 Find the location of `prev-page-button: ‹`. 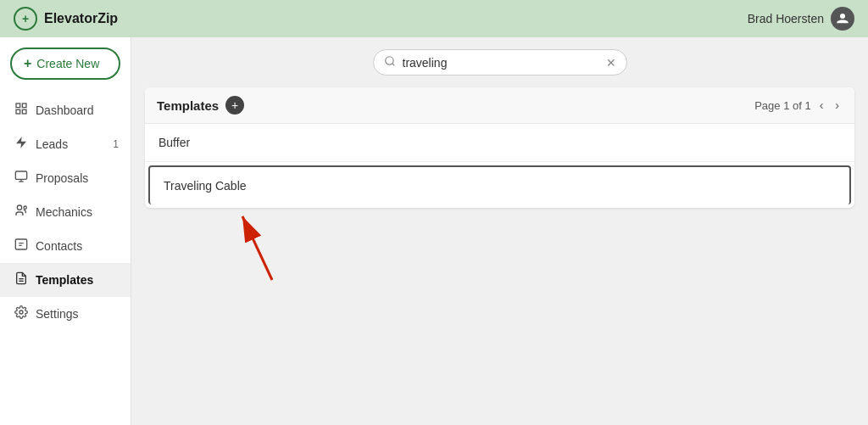

prev-page-button: ‹ is located at coordinates (822, 105).